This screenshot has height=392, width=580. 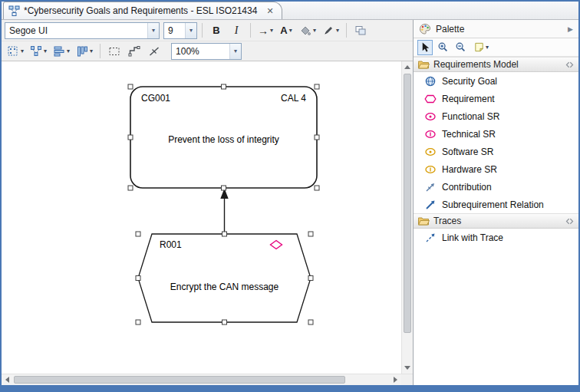 What do you see at coordinates (496, 81) in the screenshot?
I see `palette-item-security-goal: Security Goal` at bounding box center [496, 81].